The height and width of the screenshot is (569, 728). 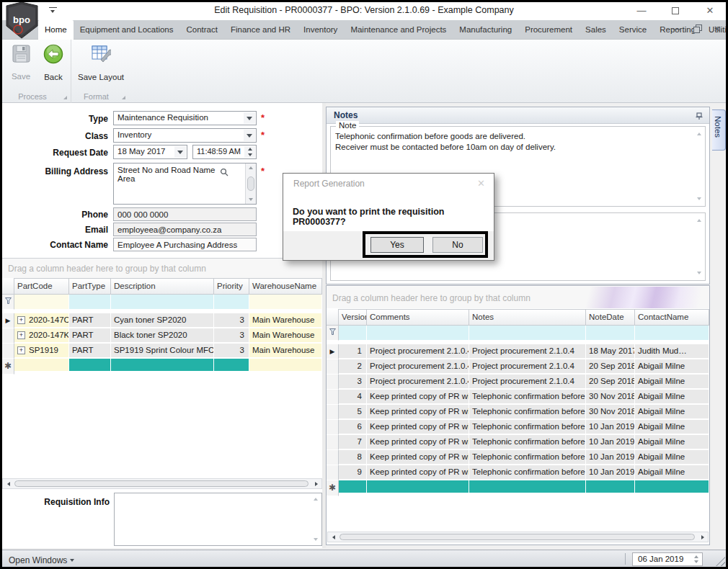 What do you see at coordinates (202, 30) in the screenshot?
I see `ribbon-tab-contract: Contract` at bounding box center [202, 30].